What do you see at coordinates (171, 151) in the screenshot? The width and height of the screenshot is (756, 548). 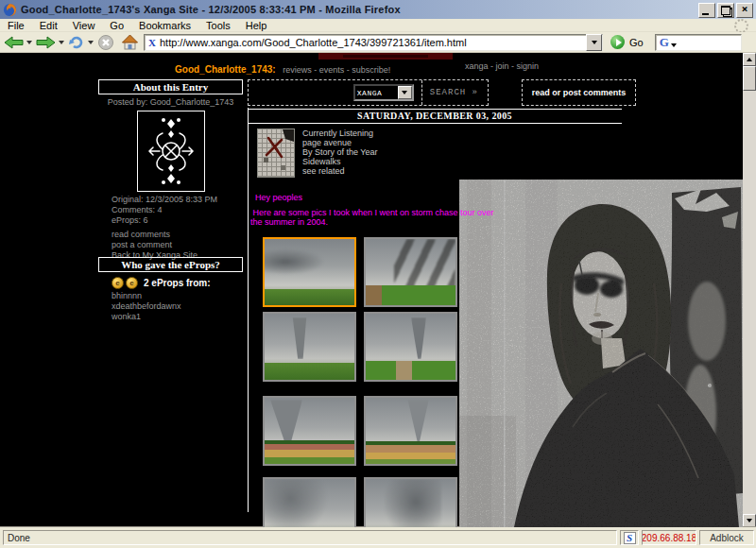 I see `gothic-ornament-image` at bounding box center [171, 151].